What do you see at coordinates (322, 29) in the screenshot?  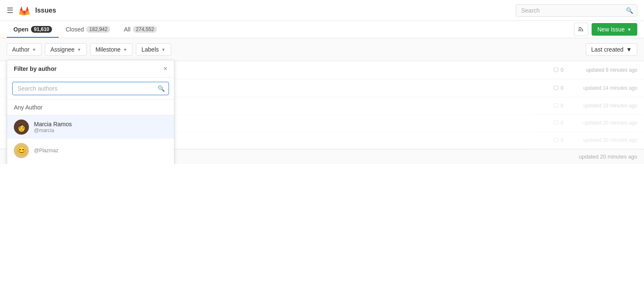 I see `tab-bar: Open 91,610 Closed 182,942 All 274,552 N…` at bounding box center [322, 29].